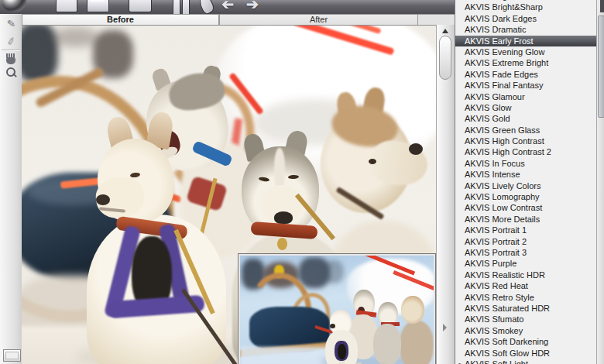 This screenshot has width=604, height=364. What do you see at coordinates (140, 6) in the screenshot?
I see `print-image-icon` at bounding box center [140, 6].